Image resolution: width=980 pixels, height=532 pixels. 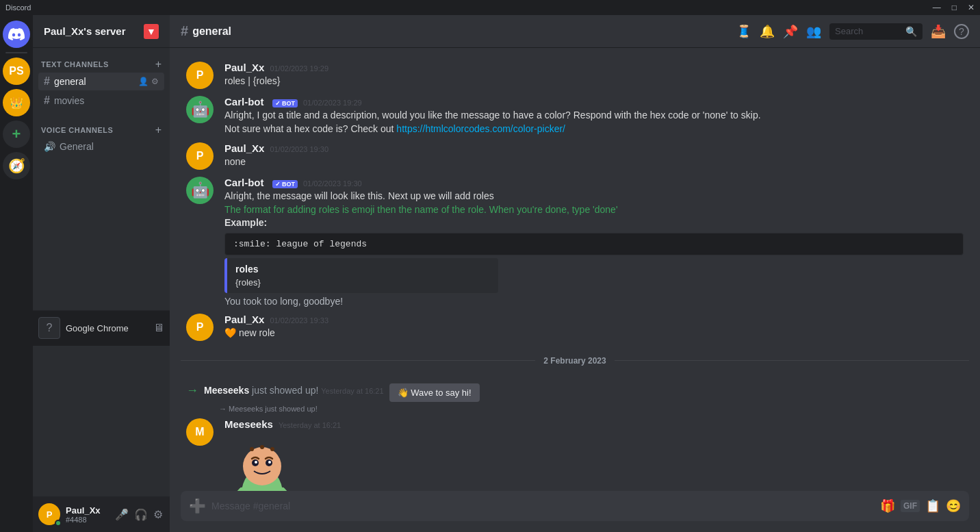 I want to click on date-divider: 2 February 2023, so click(x=575, y=361).